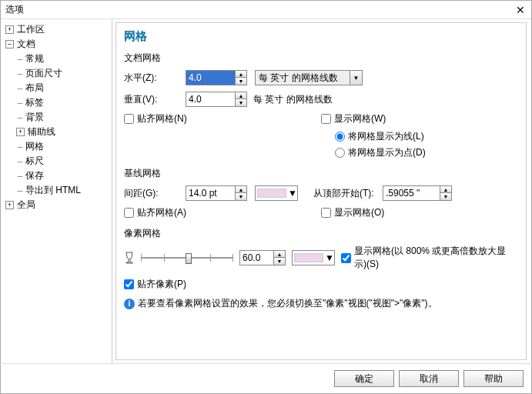 The image size is (532, 394). Describe the element at coordinates (427, 137) in the screenshot. I see `grid-as-lines-radio: 将网格显示为线(L)` at that location.